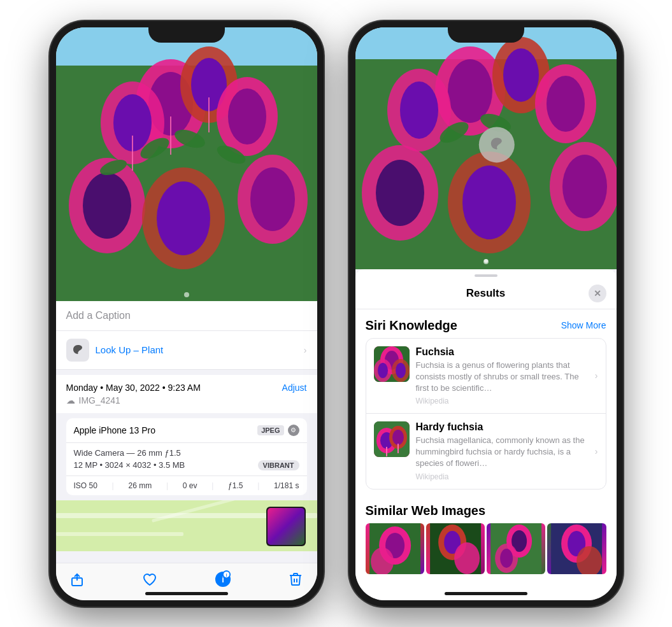 The width and height of the screenshot is (672, 627). What do you see at coordinates (140, 486) in the screenshot?
I see `exif-focal: 26 mm` at bounding box center [140, 486].